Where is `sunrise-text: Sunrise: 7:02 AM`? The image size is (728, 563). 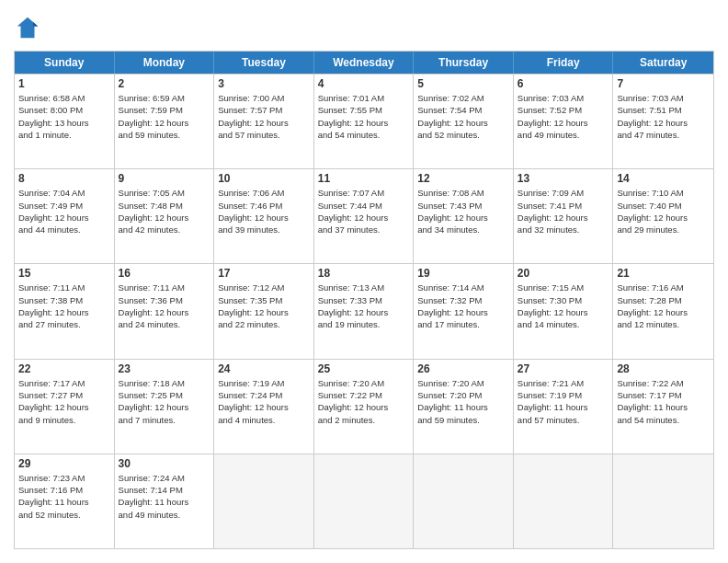 sunrise-text: Sunrise: 7:02 AM is located at coordinates (463, 98).